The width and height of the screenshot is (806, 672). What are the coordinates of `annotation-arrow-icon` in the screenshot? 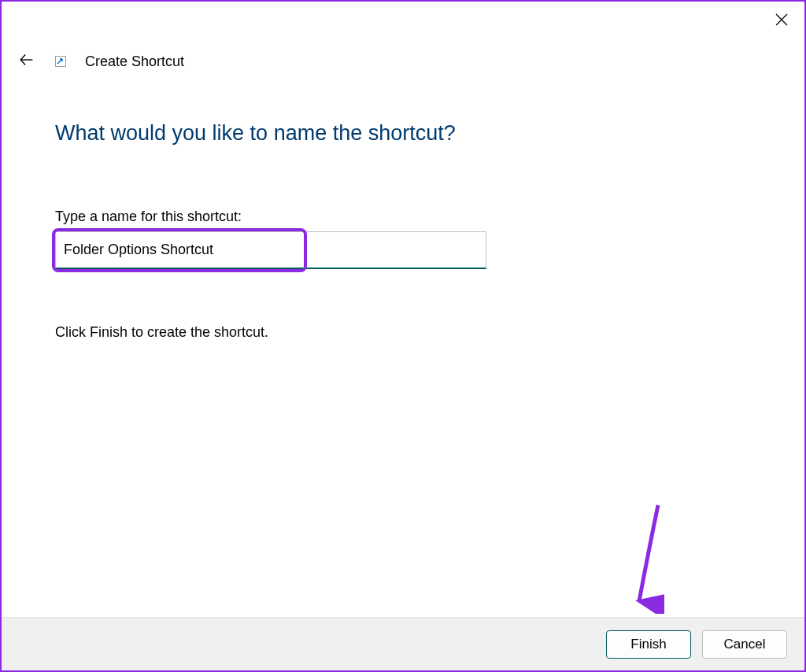 It's located at (649, 559).